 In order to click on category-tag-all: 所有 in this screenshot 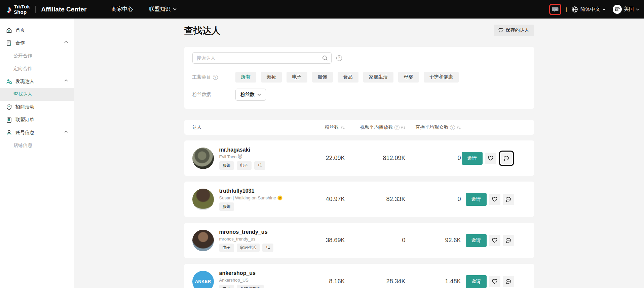, I will do `click(246, 77)`.